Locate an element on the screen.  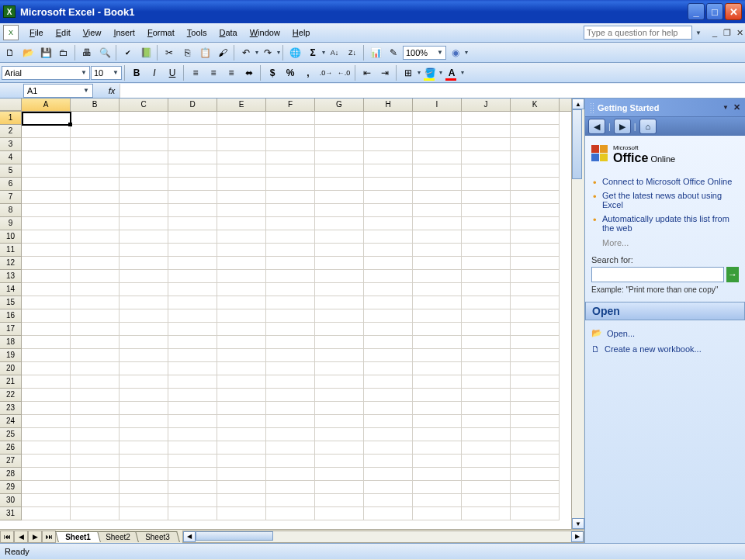
increase-indent-icon: ⇥ is located at coordinates (385, 73).